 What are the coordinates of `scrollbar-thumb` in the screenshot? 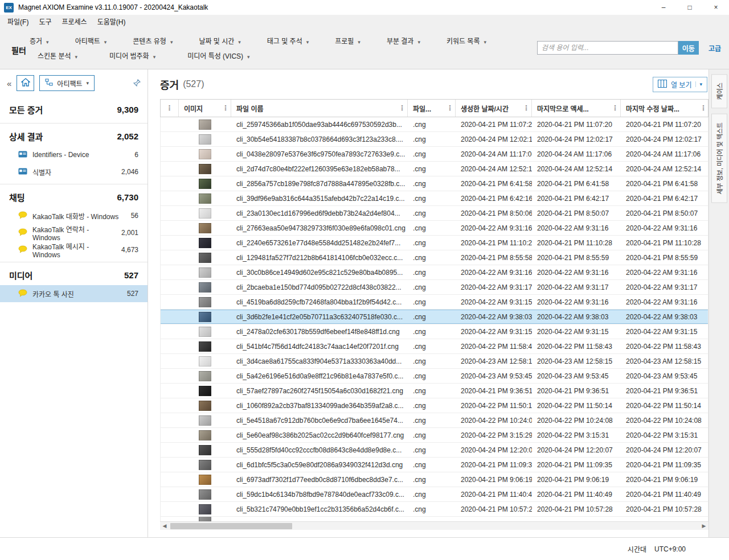 It's located at (231, 526).